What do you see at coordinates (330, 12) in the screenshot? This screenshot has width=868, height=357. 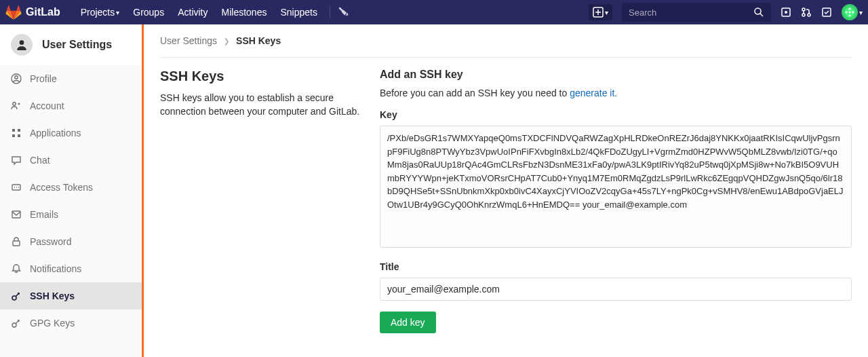 I see `divider` at bounding box center [330, 12].